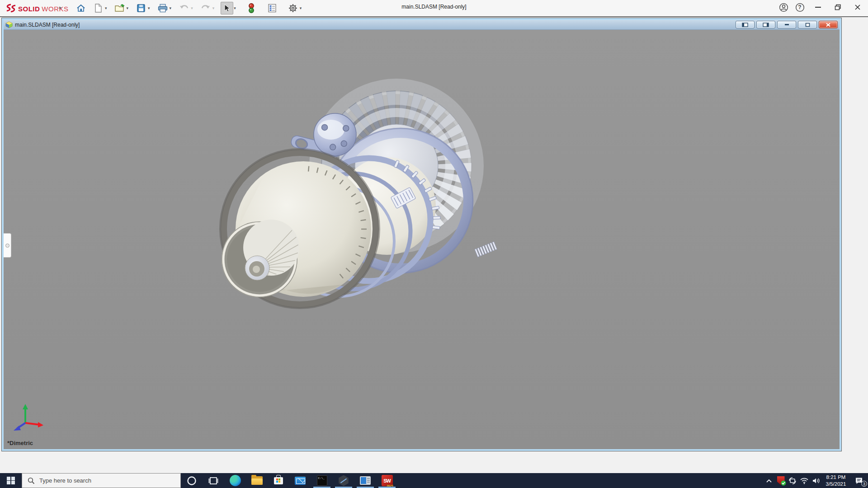  What do you see at coordinates (20, 443) in the screenshot?
I see `view-orientation-label: *Dimetric` at bounding box center [20, 443].